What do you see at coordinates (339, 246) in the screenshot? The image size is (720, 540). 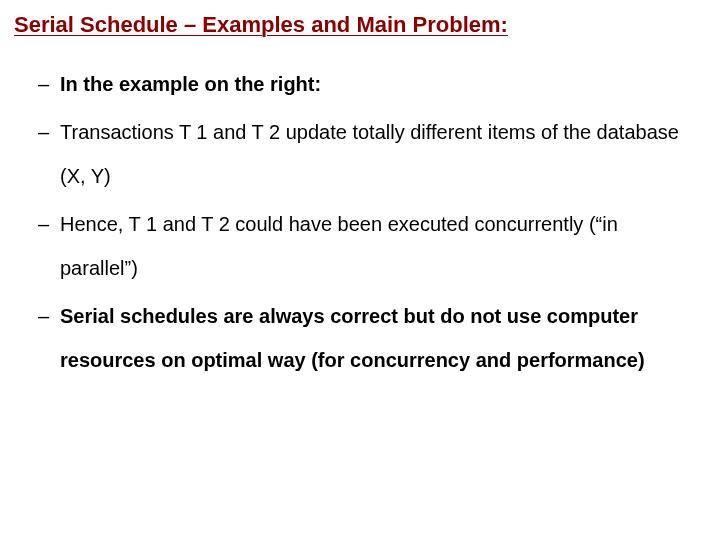 I see `bullet-text: Hence, T 1 and T 2 could have been execu…` at bounding box center [339, 246].